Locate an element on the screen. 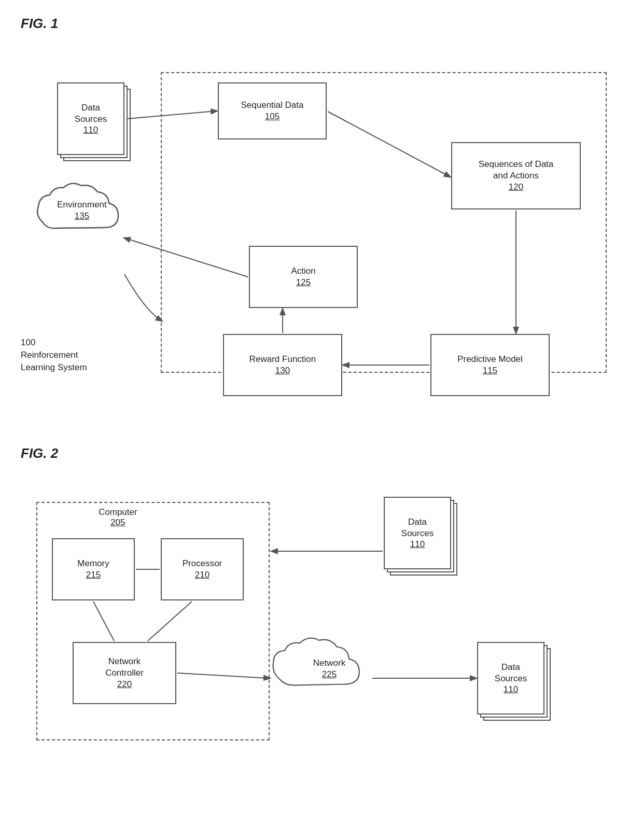  fig2-label: FIG. 2 is located at coordinates (322, 453).